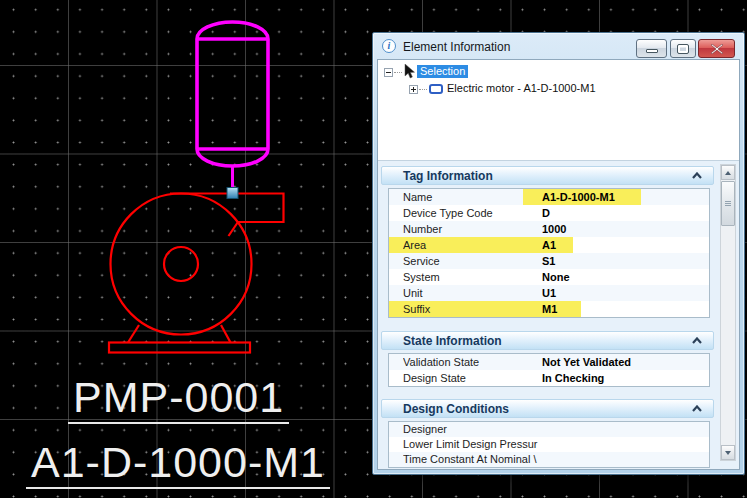 Image resolution: width=747 pixels, height=498 pixels. Describe the element at coordinates (728, 202) in the screenshot. I see `thumb-grip-icon` at that location.